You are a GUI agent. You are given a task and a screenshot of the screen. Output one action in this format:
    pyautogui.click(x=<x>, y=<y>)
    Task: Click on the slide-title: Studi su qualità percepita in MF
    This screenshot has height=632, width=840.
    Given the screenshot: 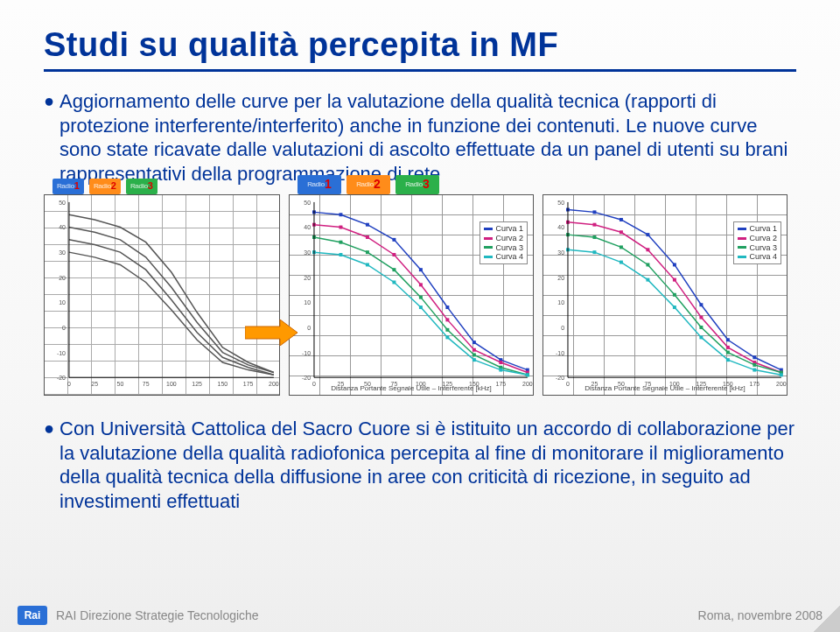 What is the action you would take?
    pyautogui.click(x=420, y=49)
    